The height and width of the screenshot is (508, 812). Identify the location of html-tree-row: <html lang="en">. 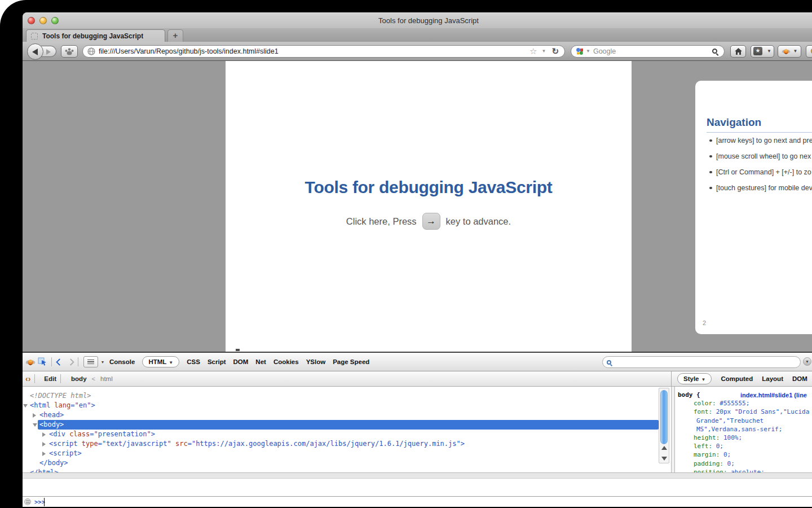
(347, 405).